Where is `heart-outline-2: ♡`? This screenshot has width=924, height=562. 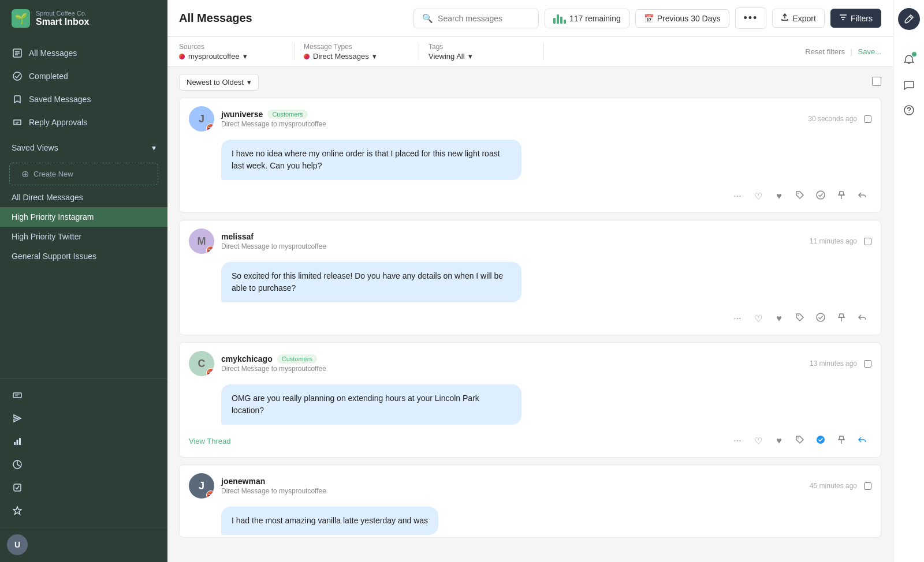
heart-outline-2: ♡ is located at coordinates (758, 319).